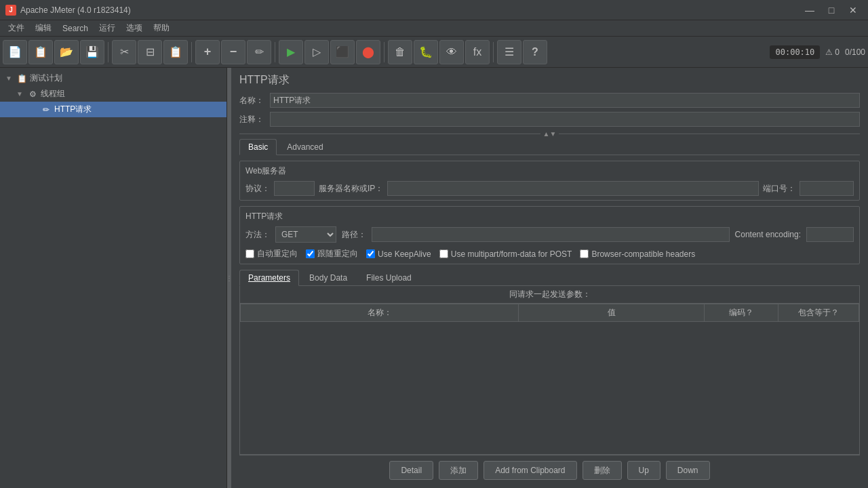 The image size is (868, 488). What do you see at coordinates (161, 28) in the screenshot?
I see `menu-help: 帮助` at bounding box center [161, 28].